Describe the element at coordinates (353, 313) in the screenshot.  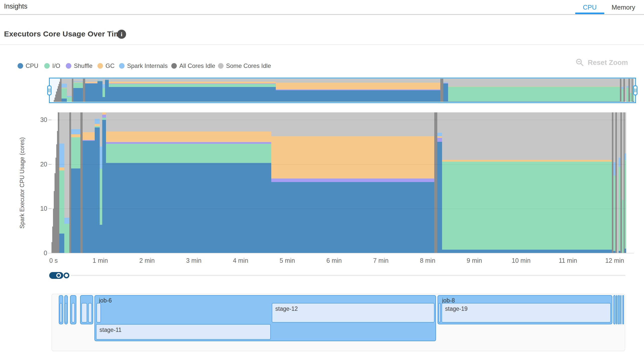
I see `stage-block-stage-12: stage-12` at that location.